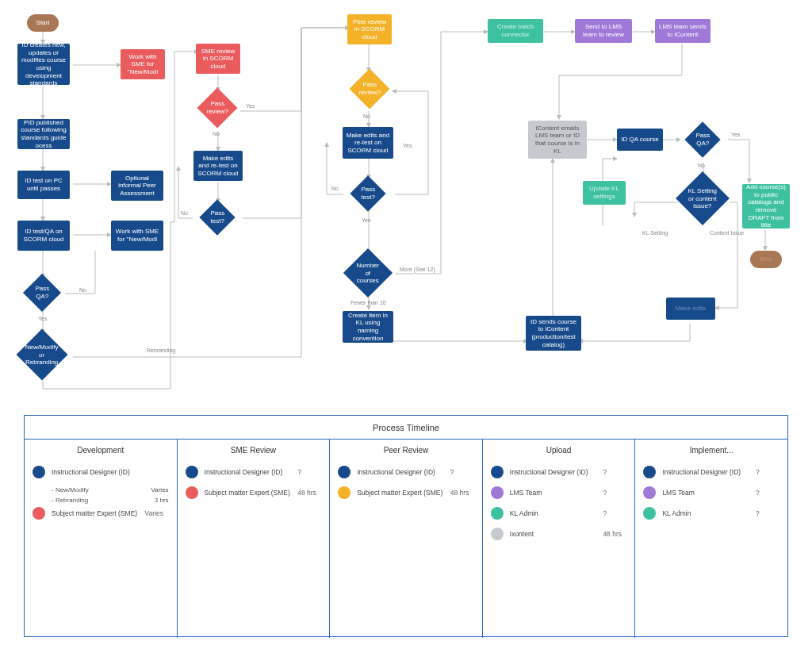 This screenshot has width=812, height=645. I want to click on timeline-sub-row: - Rebranding3 hrs, so click(110, 500).